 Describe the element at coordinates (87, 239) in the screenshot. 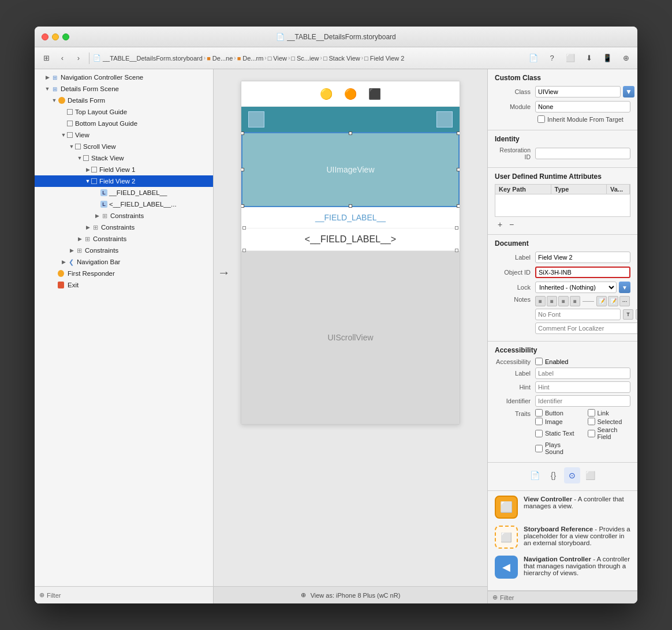

I see `constraints-3-icon: ⊞` at that location.